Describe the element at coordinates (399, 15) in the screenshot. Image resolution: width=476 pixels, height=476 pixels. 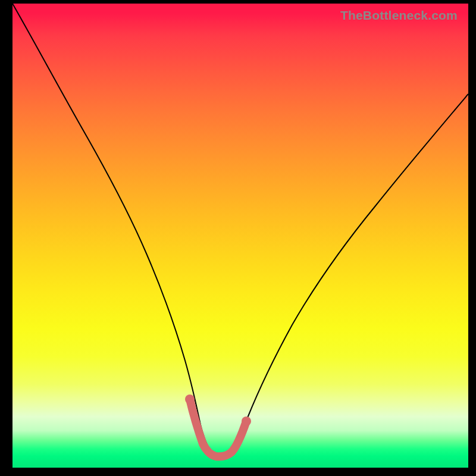
I see `watermark-text: TheBottleneck.com` at that location.